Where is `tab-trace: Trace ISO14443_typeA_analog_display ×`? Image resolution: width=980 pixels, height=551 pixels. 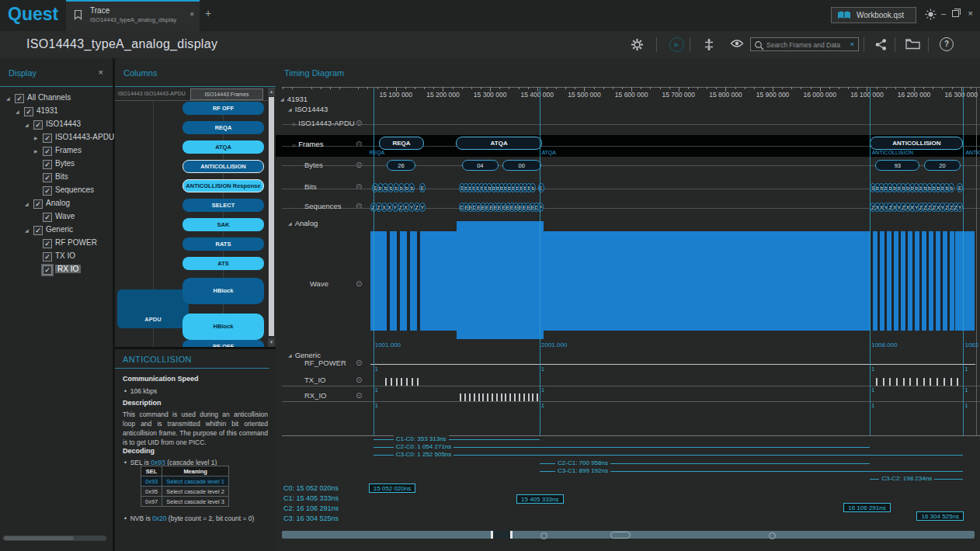
tab-trace: Trace ISO14443_typeA_analog_display × is located at coordinates (133, 16).